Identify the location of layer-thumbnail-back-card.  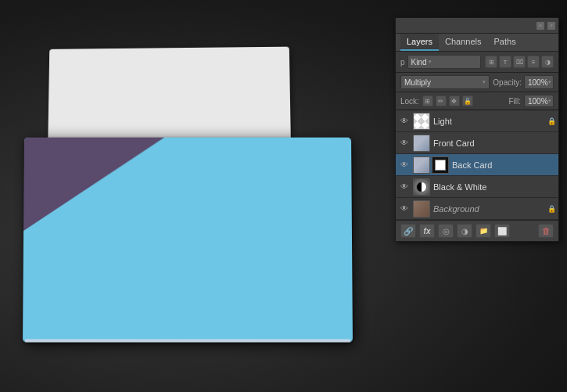
(422, 165).